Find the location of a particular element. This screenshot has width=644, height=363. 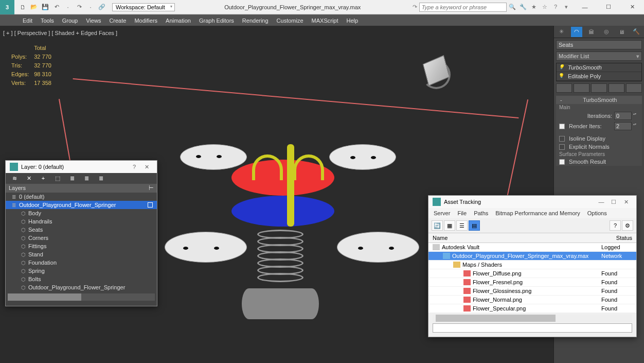

new-icon: 🗋 is located at coordinates (23, 7).